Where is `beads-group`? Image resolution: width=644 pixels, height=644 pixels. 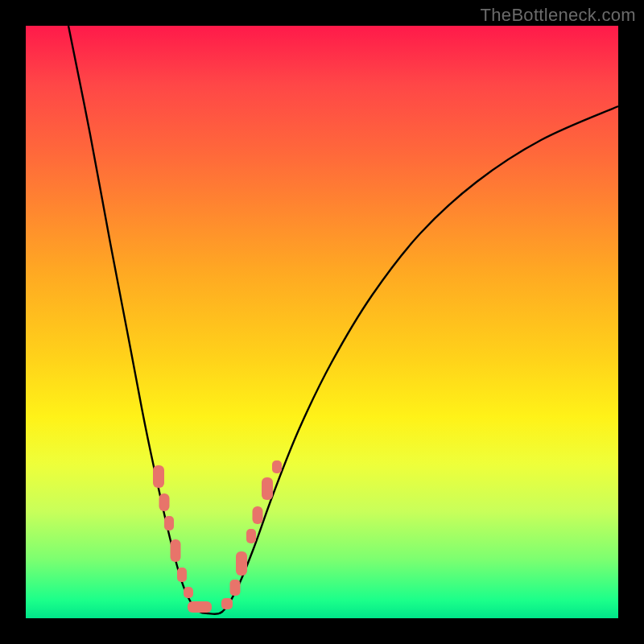 beads-group is located at coordinates (217, 536).